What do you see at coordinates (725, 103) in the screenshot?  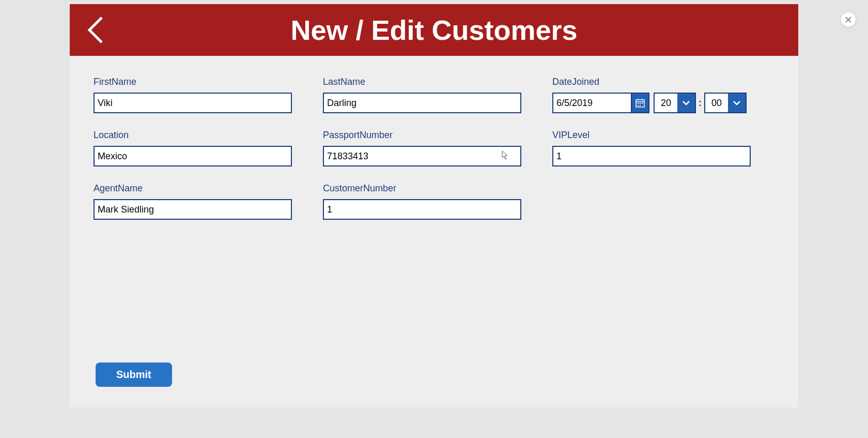 I see `minute-select` at bounding box center [725, 103].